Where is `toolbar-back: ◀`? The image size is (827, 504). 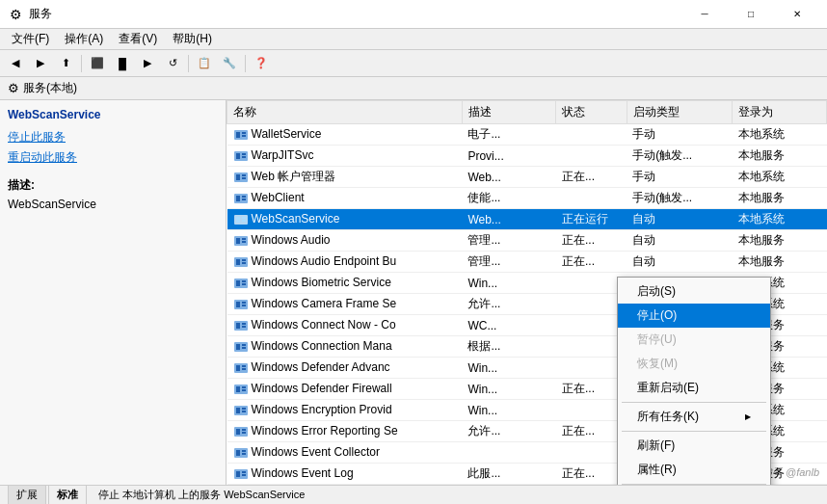 toolbar-back: ◀ is located at coordinates (15, 64).